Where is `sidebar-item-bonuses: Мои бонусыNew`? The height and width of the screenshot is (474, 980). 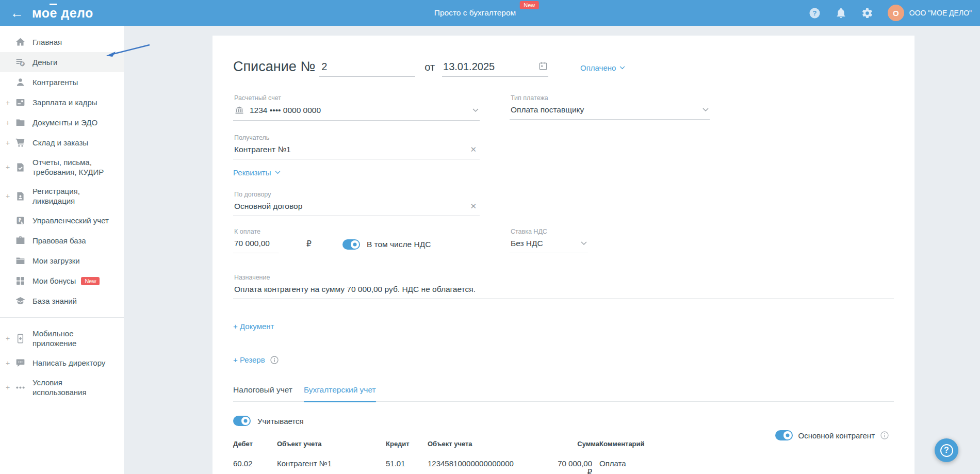
sidebar-item-bonuses: Мои бонусыNew is located at coordinates (62, 281).